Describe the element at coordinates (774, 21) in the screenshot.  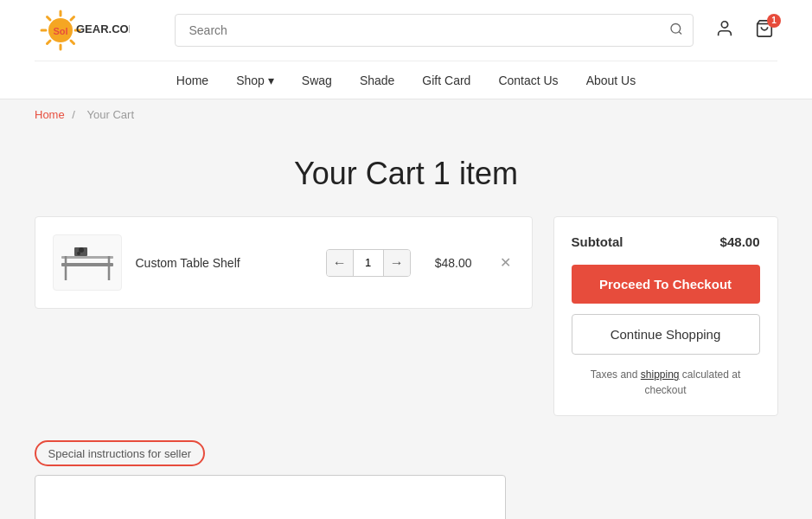
I see `cart-count-badge: 1` at that location.